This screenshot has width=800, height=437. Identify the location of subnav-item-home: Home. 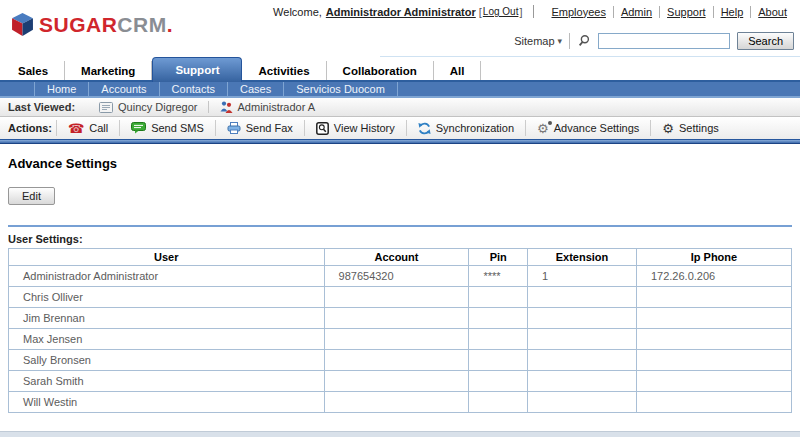
(62, 89).